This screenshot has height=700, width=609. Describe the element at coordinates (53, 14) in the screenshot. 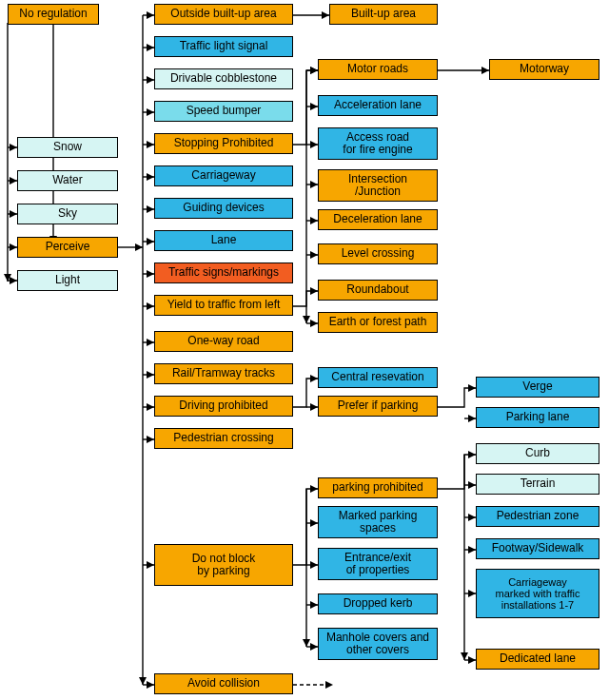

I see `node-no-regulation: No regulation` at that location.